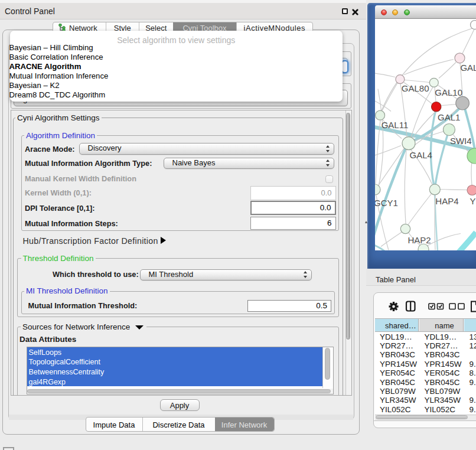 This screenshot has width=476, height=450. I want to click on svg-text: GAL1, so click(449, 117).